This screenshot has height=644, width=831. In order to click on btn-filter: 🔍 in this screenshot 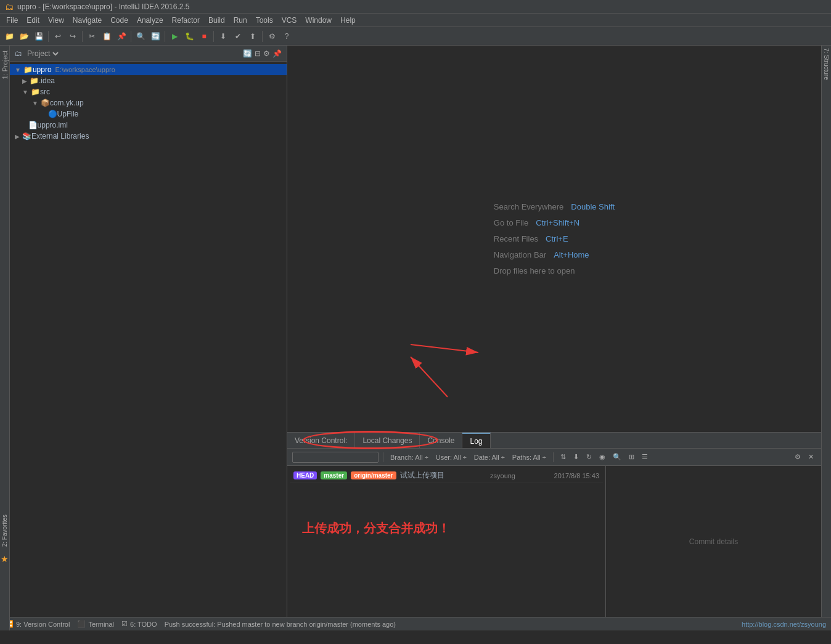, I will do `click(617, 457)`.